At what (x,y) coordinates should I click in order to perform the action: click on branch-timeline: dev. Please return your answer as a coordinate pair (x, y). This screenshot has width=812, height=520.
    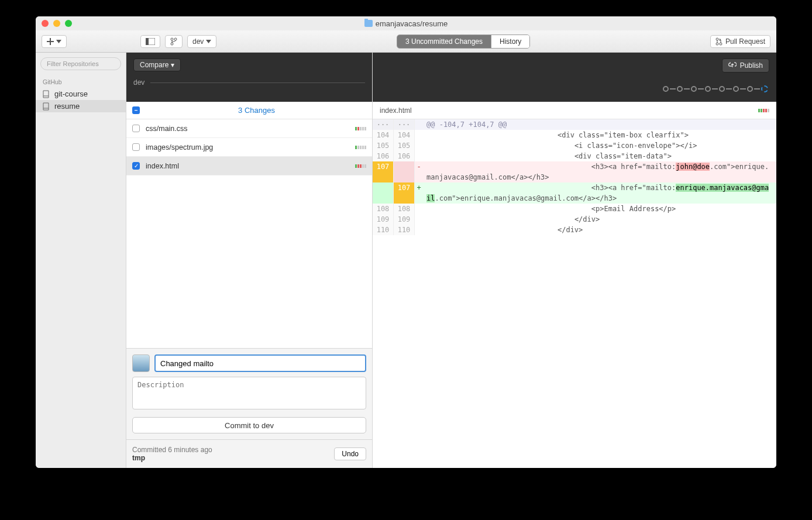
    Looking at the image, I should click on (249, 82).